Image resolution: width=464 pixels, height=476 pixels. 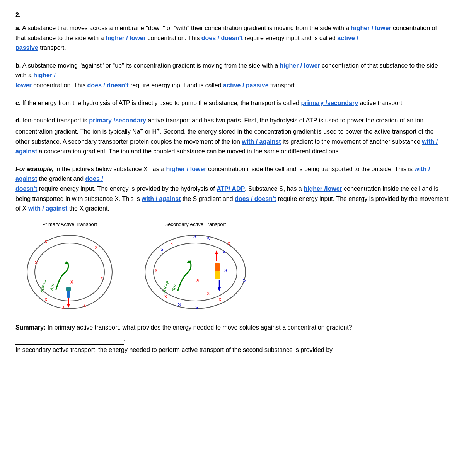 What do you see at coordinates (70, 268) in the screenshot?
I see `primary-diagram: Primary Active Transport X X X X X X X A…` at bounding box center [70, 268].